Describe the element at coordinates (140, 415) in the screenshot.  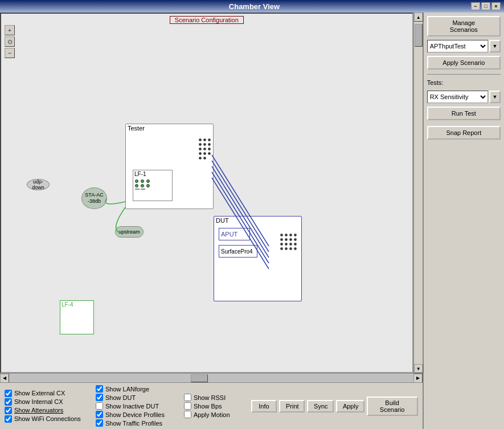
I see `show-device-profiles-label: Show Device Profiles` at that location.